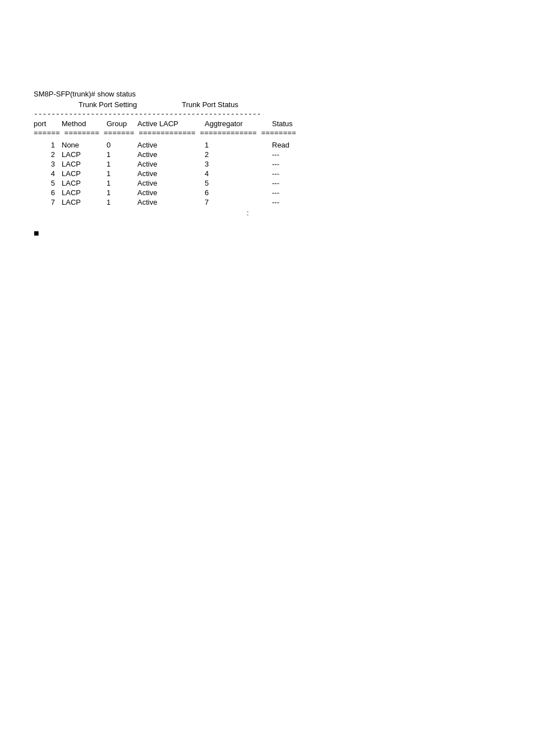 This screenshot has height=756, width=535. I want to click on command-line: SM8P-SFP(trunk)# show status, so click(268, 94).